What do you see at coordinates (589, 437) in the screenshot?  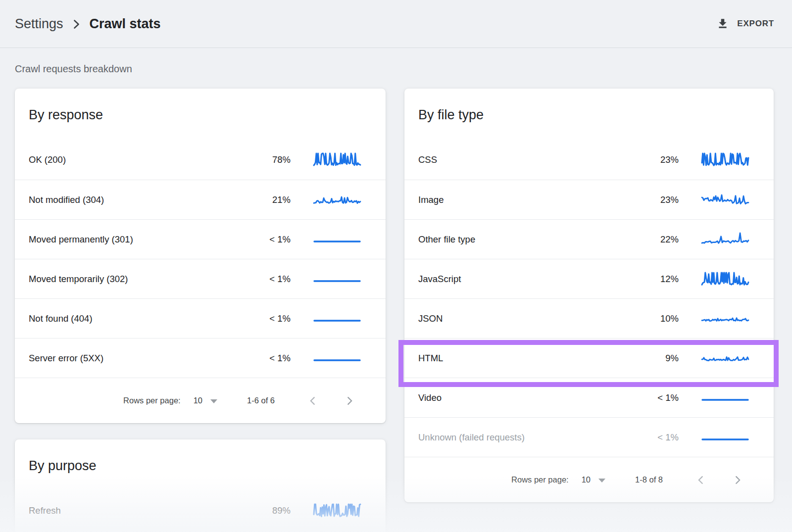 I see `table-row: Unknown (failed requests)< 1%` at bounding box center [589, 437].